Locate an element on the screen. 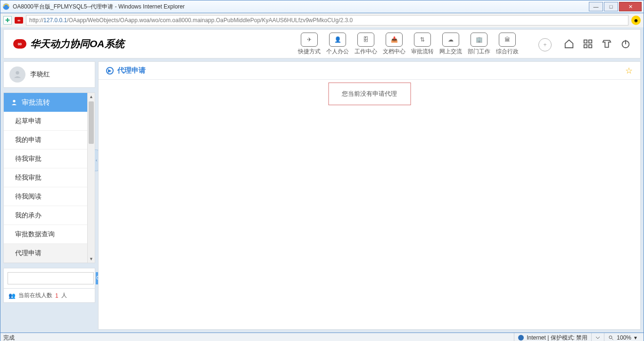  status-protected-toggle is located at coordinates (598, 337).